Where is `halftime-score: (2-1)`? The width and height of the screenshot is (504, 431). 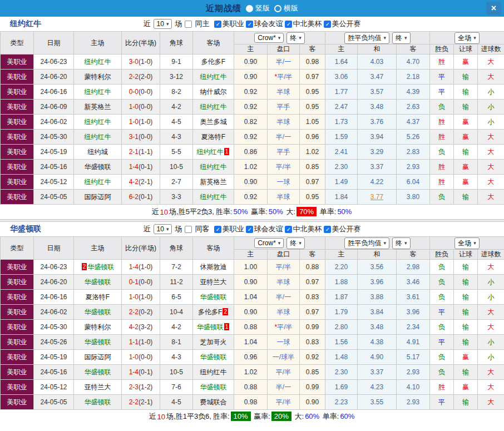
halftime-score: (2-1) is located at coordinates (146, 402).